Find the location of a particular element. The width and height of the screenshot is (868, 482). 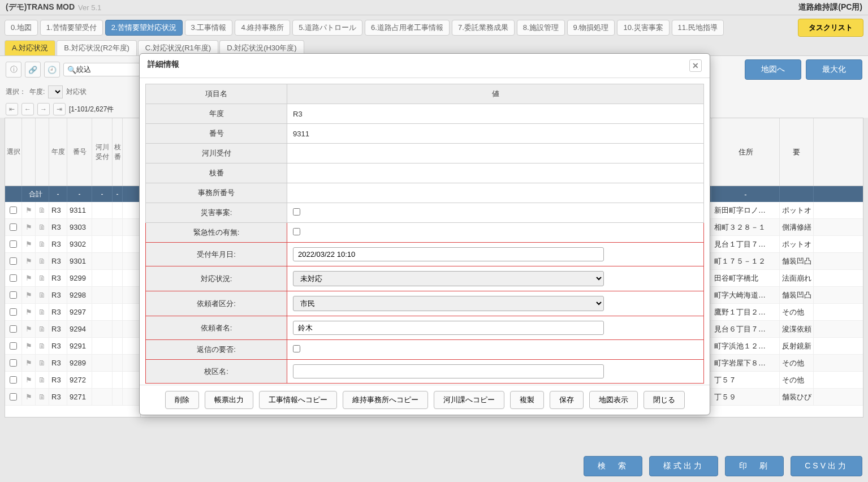

filter-box: 🔍 絞込 is located at coordinates (102, 70).